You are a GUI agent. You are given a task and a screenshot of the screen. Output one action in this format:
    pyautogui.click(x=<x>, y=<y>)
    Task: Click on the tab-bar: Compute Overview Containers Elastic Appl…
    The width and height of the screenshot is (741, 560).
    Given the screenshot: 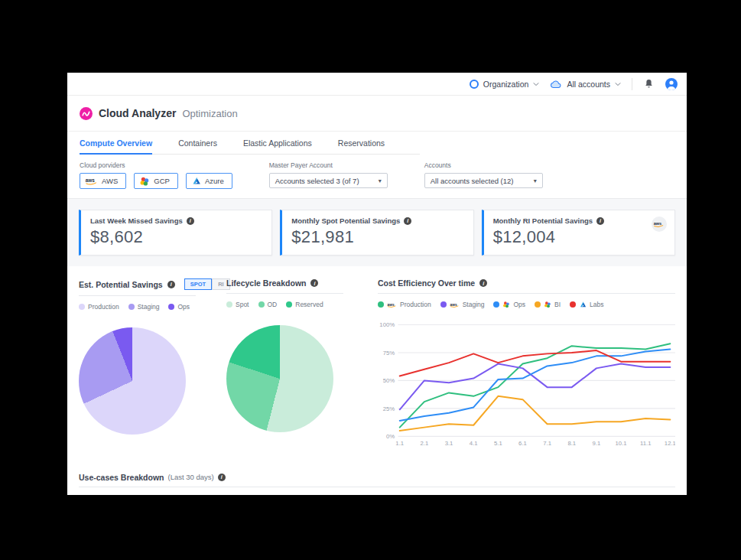 What is the action you would take?
    pyautogui.click(x=377, y=143)
    